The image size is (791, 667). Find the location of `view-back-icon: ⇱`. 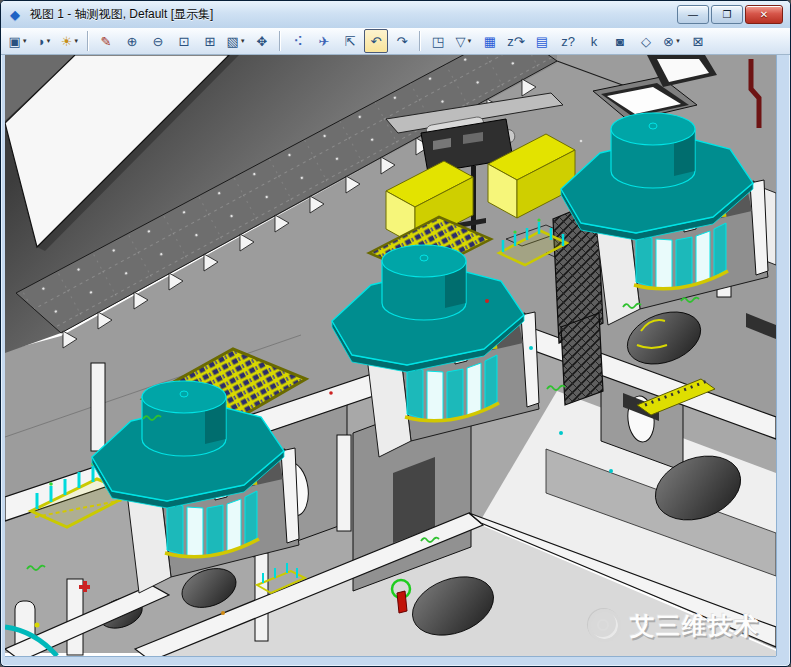

view-back-icon: ⇱ is located at coordinates (350, 41).